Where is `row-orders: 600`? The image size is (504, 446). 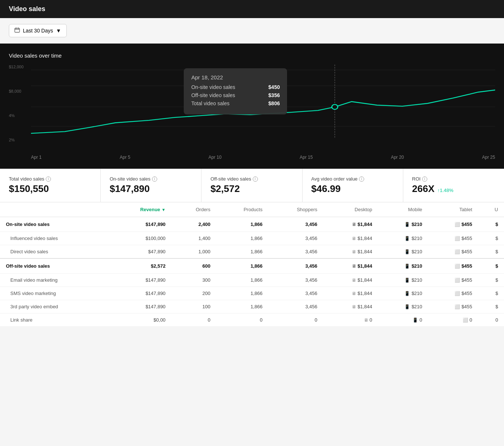 row-orders: 600 is located at coordinates (194, 266).